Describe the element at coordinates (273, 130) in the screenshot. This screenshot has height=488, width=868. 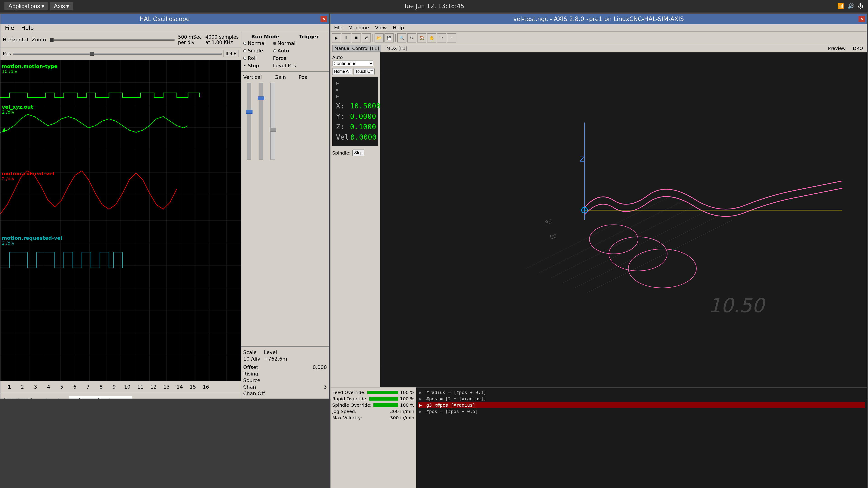
I see `level-slider-thumb` at that location.